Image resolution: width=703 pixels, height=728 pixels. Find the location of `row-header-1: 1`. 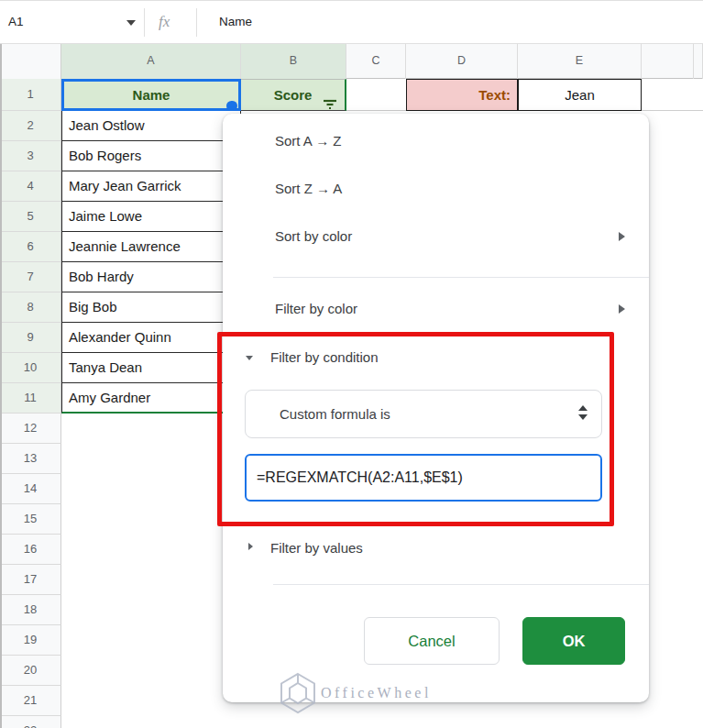

row-header-1: 1 is located at coordinates (31, 95).